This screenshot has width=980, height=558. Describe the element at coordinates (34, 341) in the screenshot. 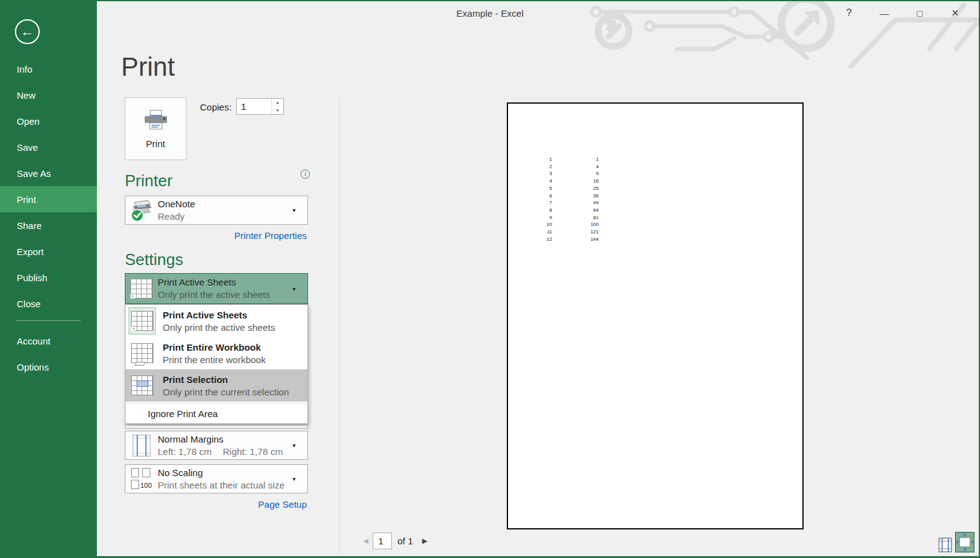

I see `sidebar-item-label: Account` at that location.